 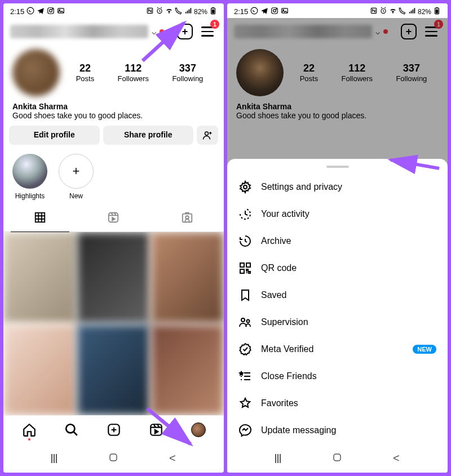 I want to click on chevron-down-icon: ⌵, so click(x=154, y=32).